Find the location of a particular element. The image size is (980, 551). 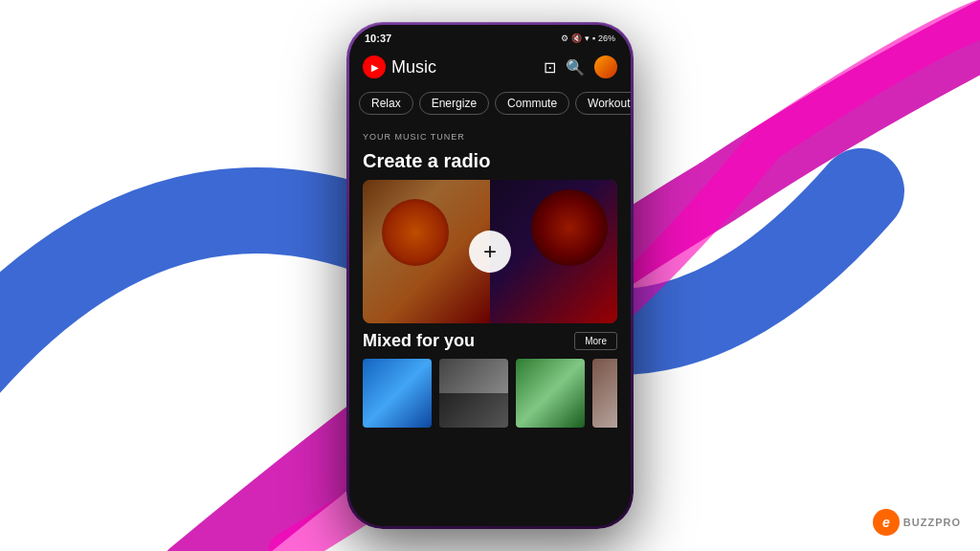

radio-add-button: + is located at coordinates (490, 252).